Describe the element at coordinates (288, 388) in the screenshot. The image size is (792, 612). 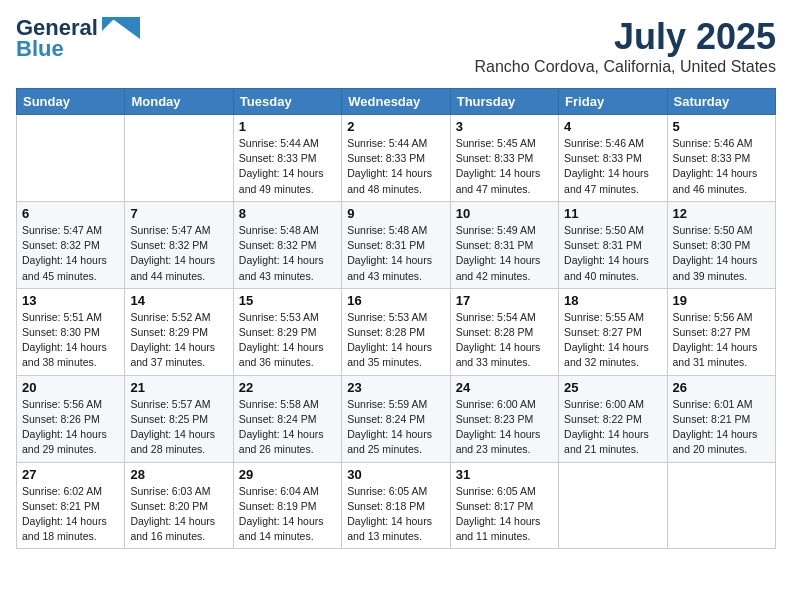
I see `day-number: 22` at that location.